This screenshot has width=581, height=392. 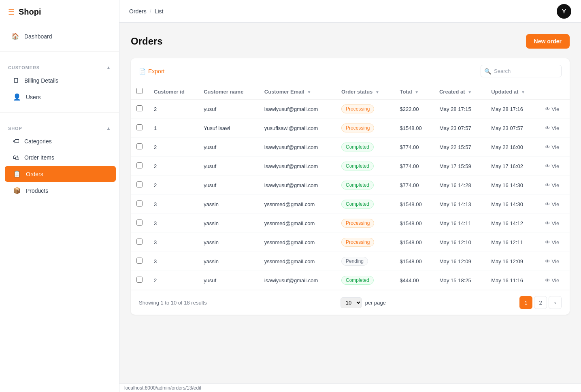 I want to click on export-button: 📄 Export, so click(x=151, y=71).